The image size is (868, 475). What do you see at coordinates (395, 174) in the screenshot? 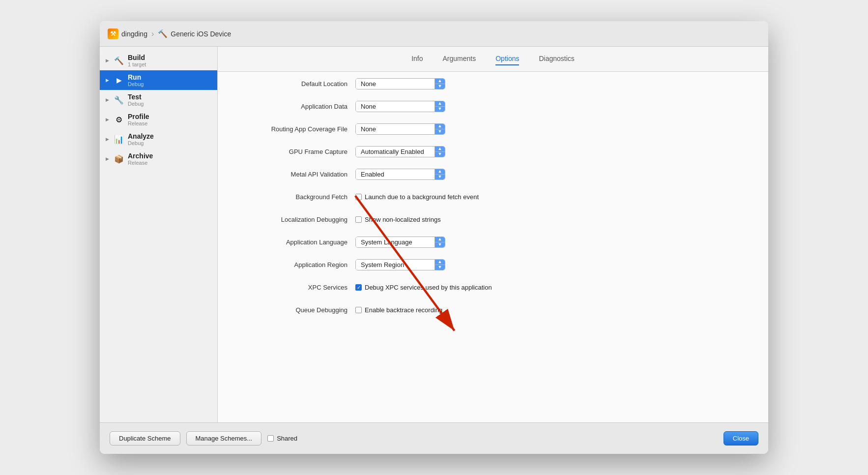
I see `metal-api-validation-value: Enabled` at bounding box center [395, 174].